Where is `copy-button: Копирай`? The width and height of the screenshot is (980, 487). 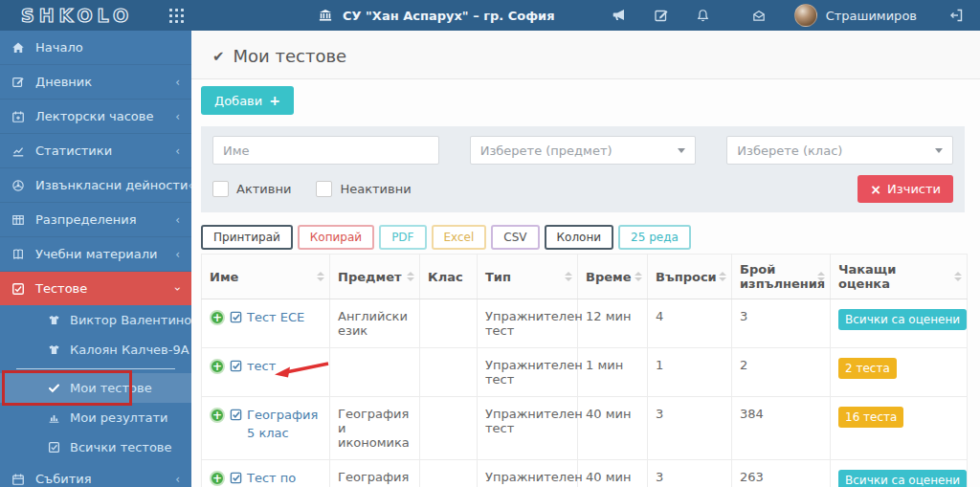 copy-button: Копирай is located at coordinates (336, 237).